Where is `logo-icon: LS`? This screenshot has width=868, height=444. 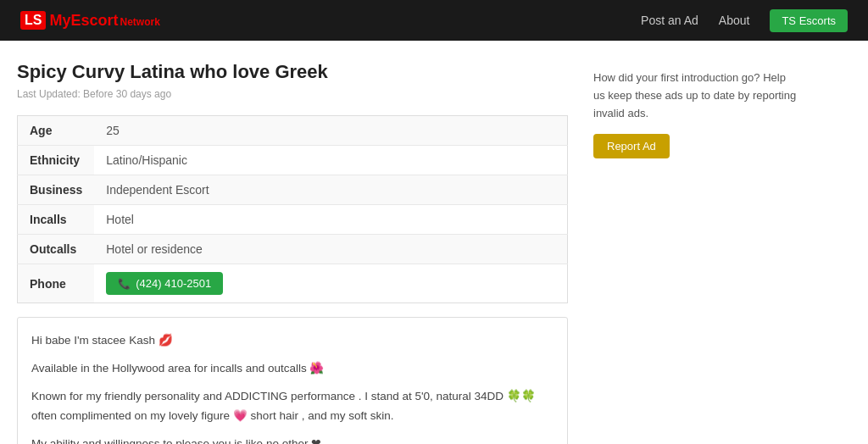
logo-icon: LS is located at coordinates (33, 20).